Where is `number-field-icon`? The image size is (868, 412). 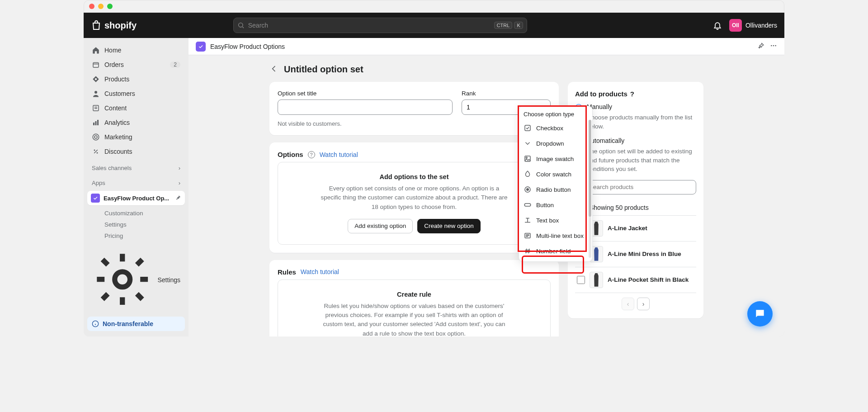
number-field-icon is located at coordinates (528, 251).